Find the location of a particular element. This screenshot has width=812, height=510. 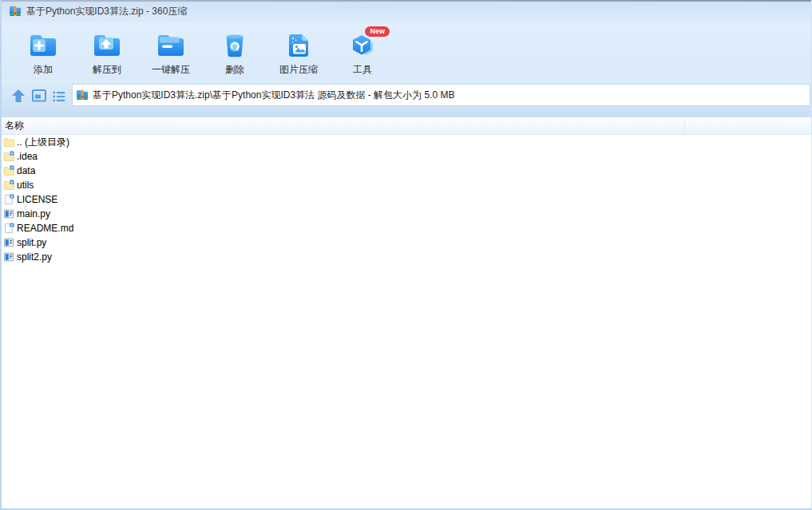

toolbar-button-label: 一键解压 is located at coordinates (171, 70).